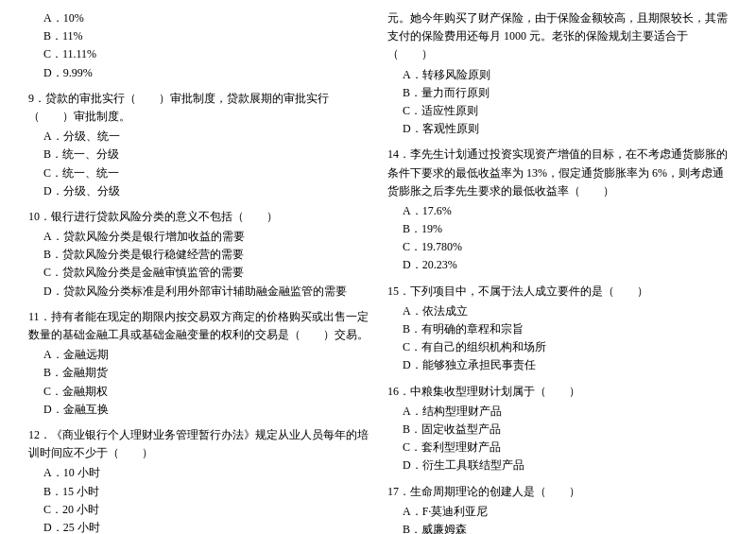  Describe the element at coordinates (558, 312) in the screenshot. I see `q15-option-a: A．依法成立` at that location.